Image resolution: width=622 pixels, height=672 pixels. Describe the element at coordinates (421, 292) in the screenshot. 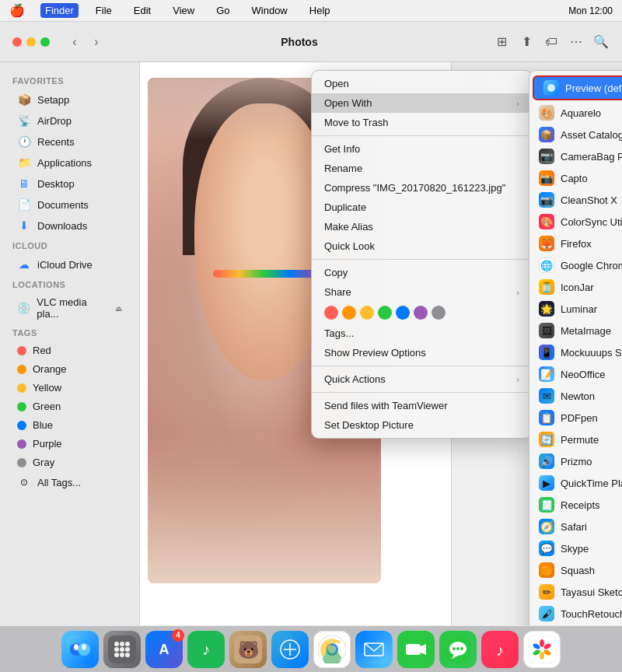

I see `menu-item-share: Share ›` at that location.